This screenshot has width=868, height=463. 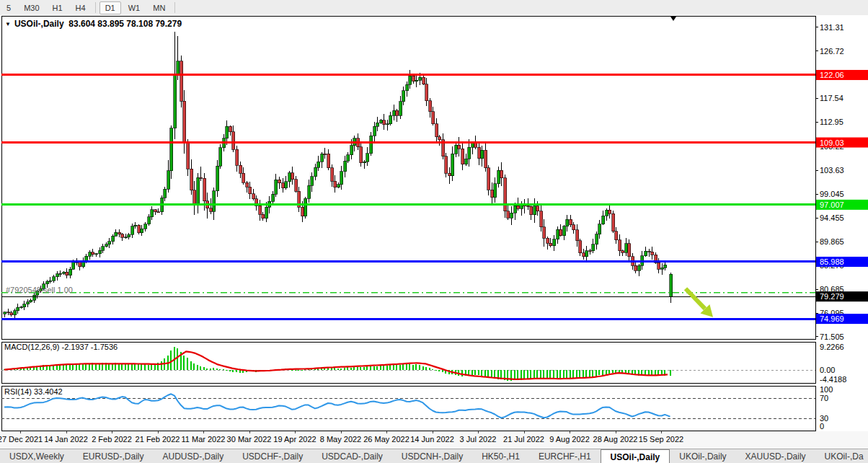 I want to click on tab-ukoil-da: UKOil-,Da, so click(x=842, y=456).